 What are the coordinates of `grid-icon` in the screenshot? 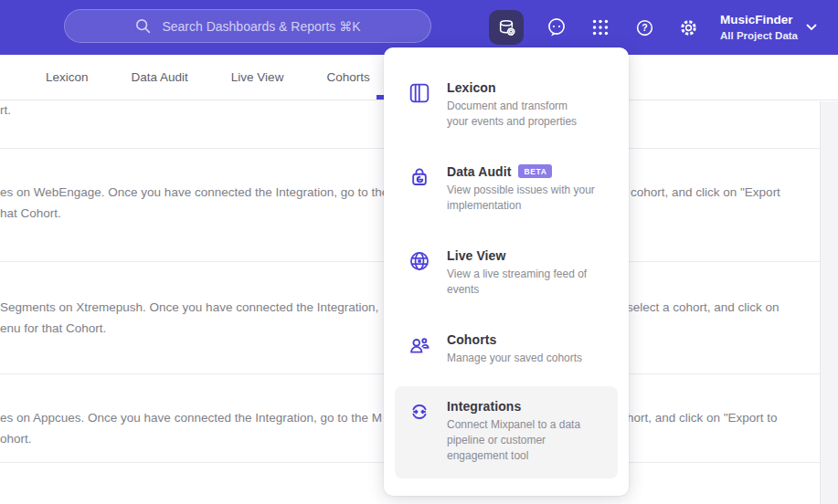 It's located at (600, 27).